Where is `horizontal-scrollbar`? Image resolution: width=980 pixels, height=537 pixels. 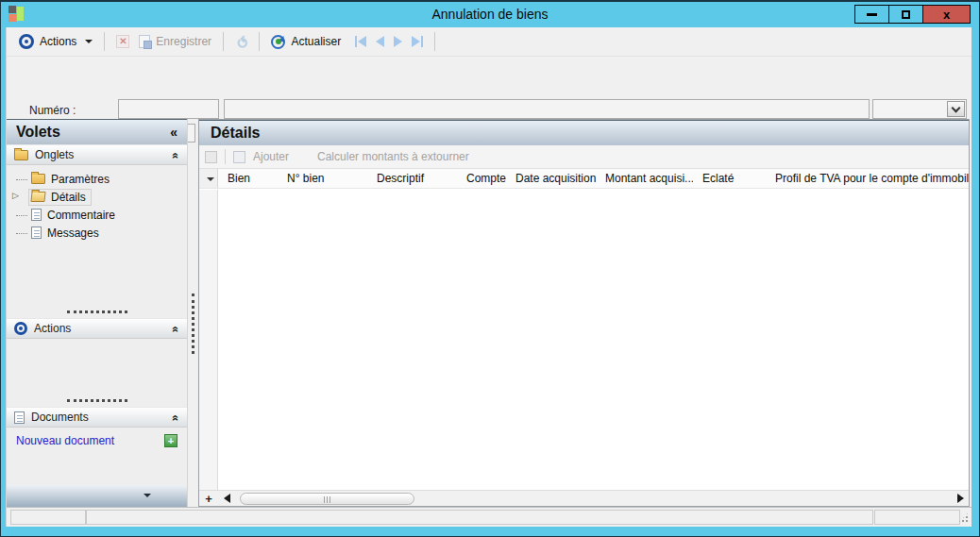 horizontal-scrollbar is located at coordinates (574, 498).